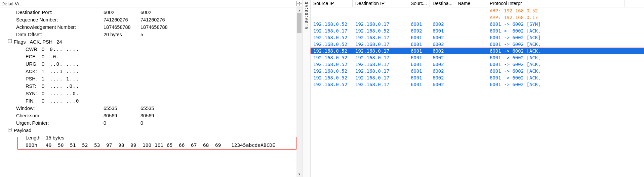 The image size is (644, 177). What do you see at coordinates (148, 79) in the screenshot?
I see `flag-psh: PSH:1.... 1...` at bounding box center [148, 79].